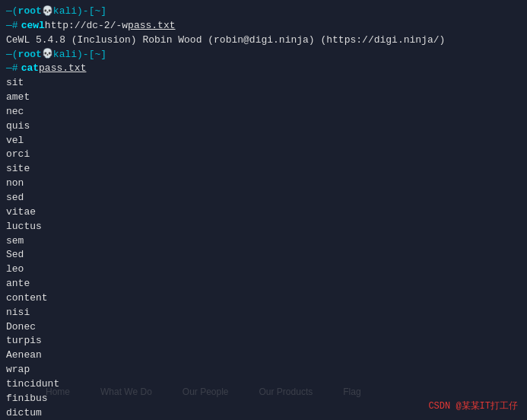 The width and height of the screenshot is (527, 420). What do you see at coordinates (263, 26) in the screenshot?
I see `command-line-1: —# cewl http://dc-2/ -w pass.txt` at bounding box center [263, 26].